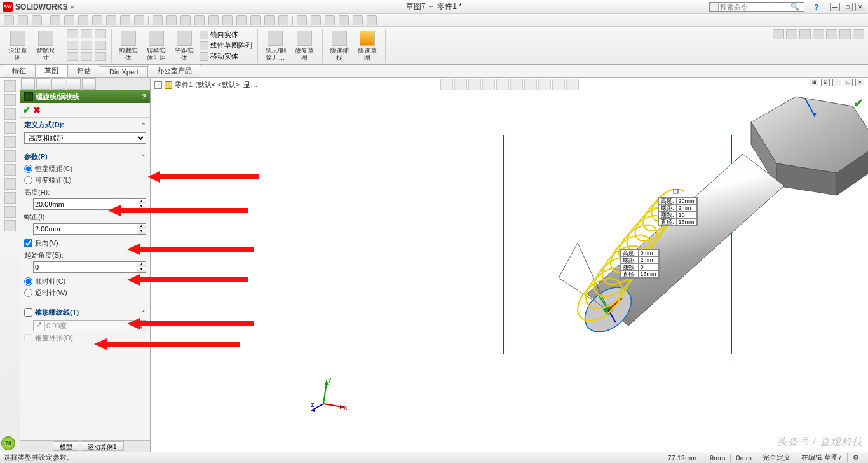 This screenshot has width=868, height=463. What do you see at coordinates (28, 243) in the screenshot?
I see `reverse-checkbox` at bounding box center [28, 243].